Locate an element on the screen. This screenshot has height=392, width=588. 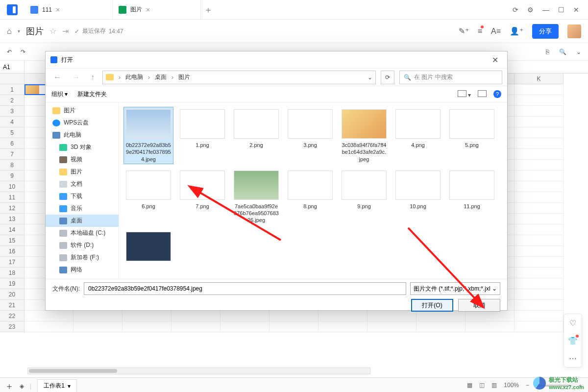
select-all-corner is located at coordinates (12, 79).